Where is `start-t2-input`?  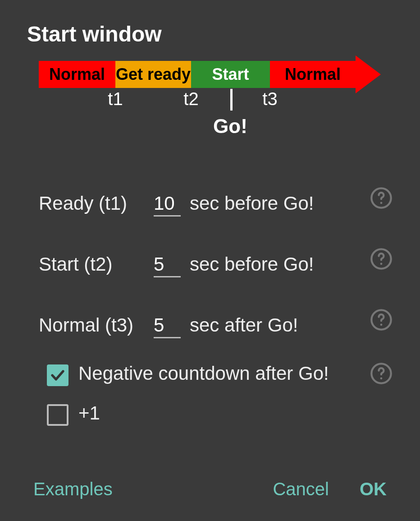
start-t2-input is located at coordinates (167, 265).